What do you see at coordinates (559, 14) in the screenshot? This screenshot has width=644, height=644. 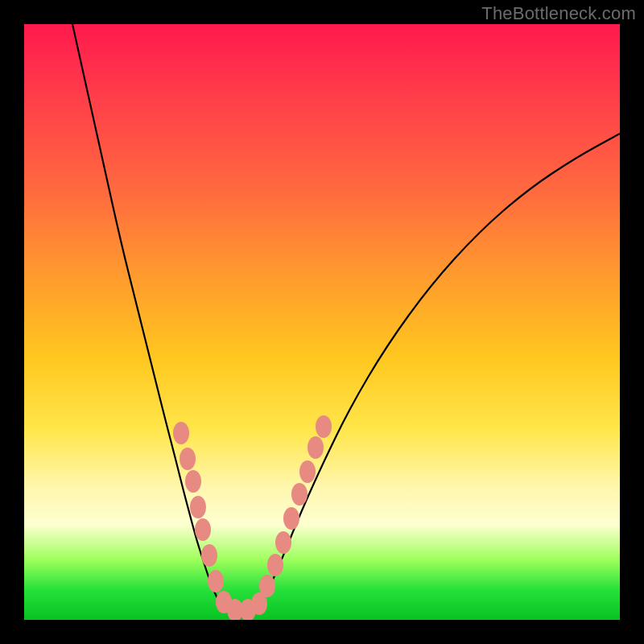 I see `watermark-text: TheBottleneck.com` at bounding box center [559, 14].